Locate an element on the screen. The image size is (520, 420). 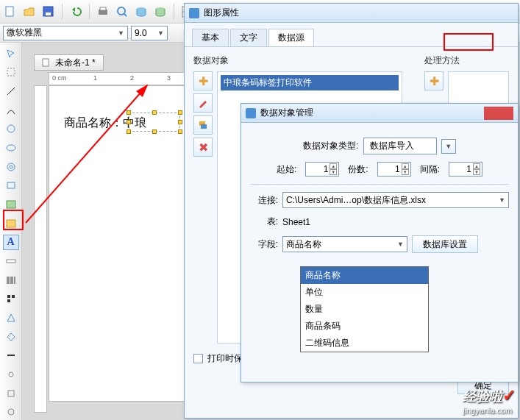
line-icon is located at coordinates (11, 91).